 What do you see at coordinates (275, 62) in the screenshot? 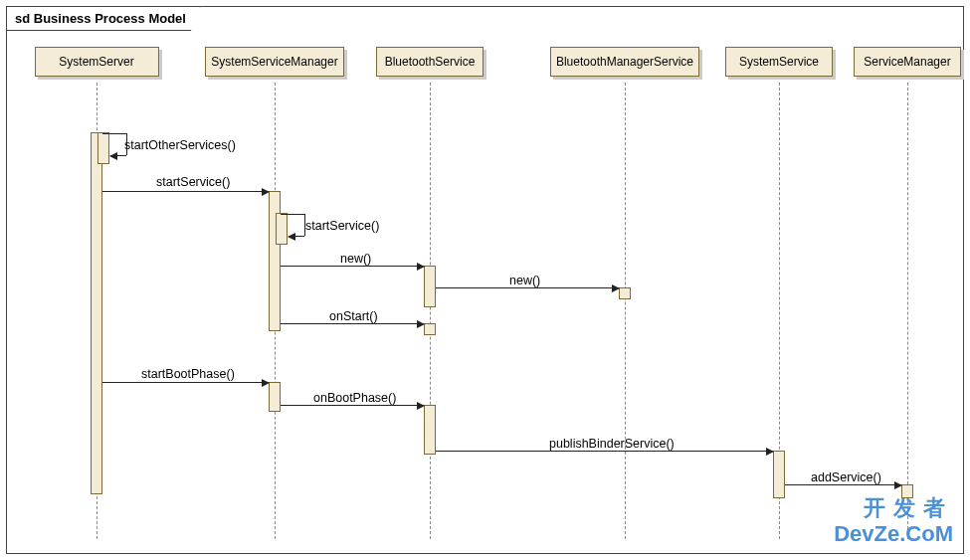
I see `lifeline-SystemServiceManager: SystemServiceManager` at bounding box center [275, 62].